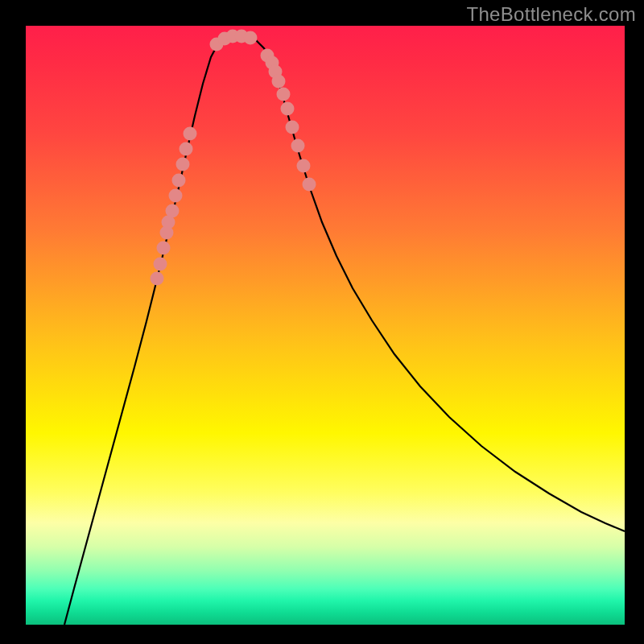 This screenshot has width=644, height=644. I want to click on data-markers, so click(233, 158).